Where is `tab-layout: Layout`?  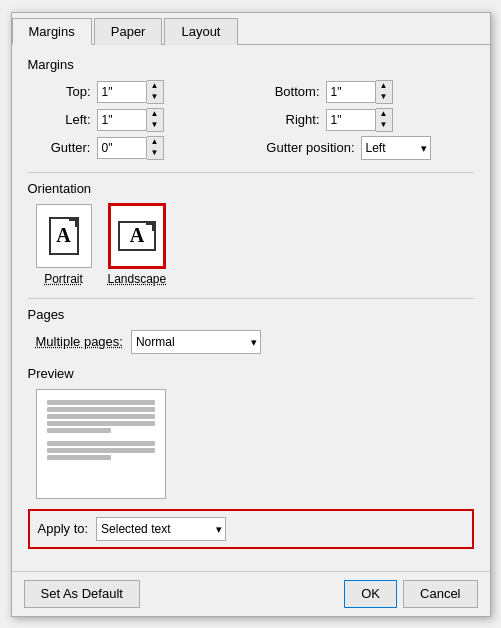 tab-layout: Layout is located at coordinates (200, 32).